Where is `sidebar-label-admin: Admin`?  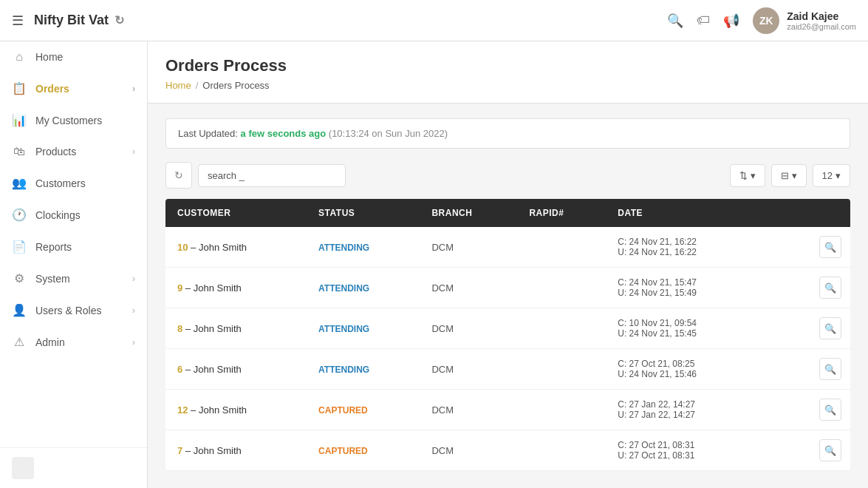 sidebar-label-admin: Admin is located at coordinates (50, 342).